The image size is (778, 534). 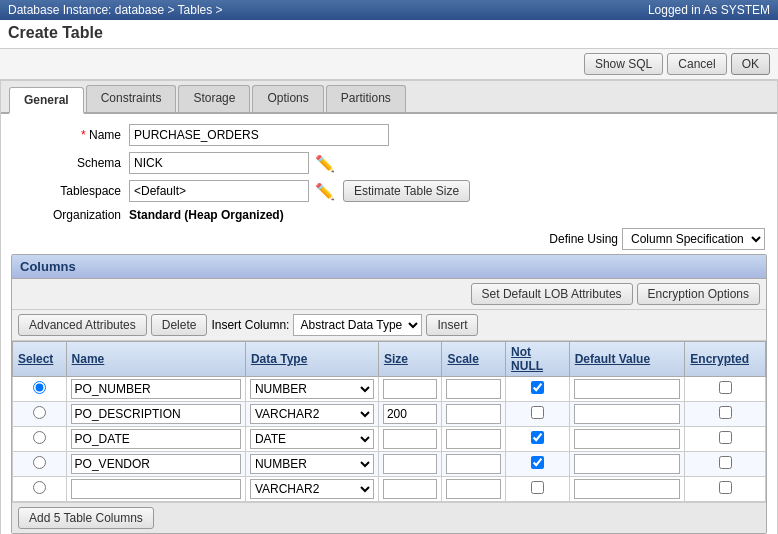 What do you see at coordinates (696, 64) in the screenshot?
I see `cancel-button: Cancel` at bounding box center [696, 64].